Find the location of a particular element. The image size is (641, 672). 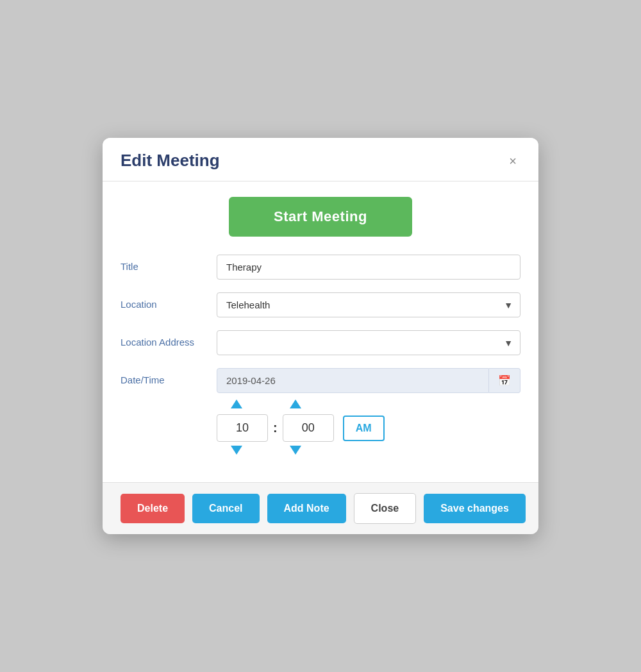

time-down-arrows-row is located at coordinates (266, 451).